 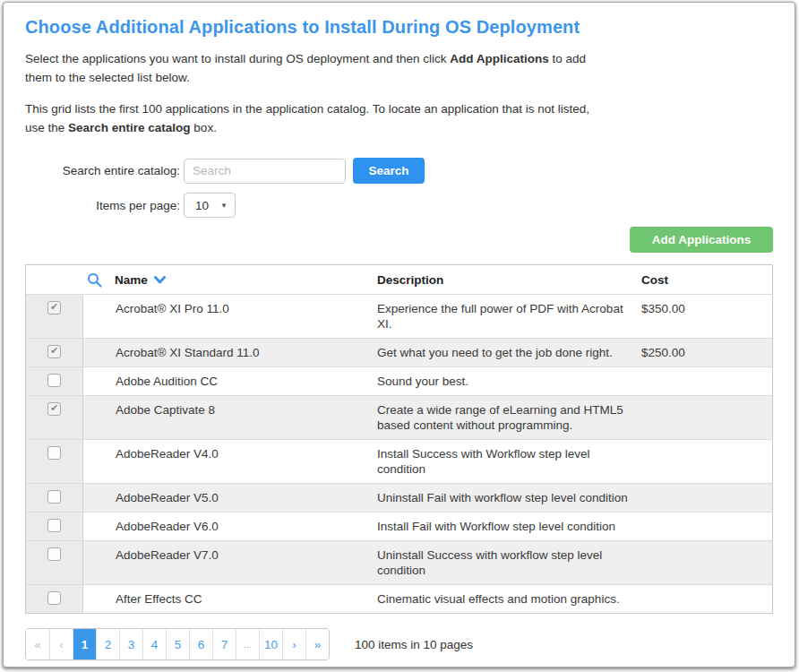 What do you see at coordinates (315, 68) in the screenshot?
I see `intro-paragraph-1: Select the applications you want to inst…` at bounding box center [315, 68].